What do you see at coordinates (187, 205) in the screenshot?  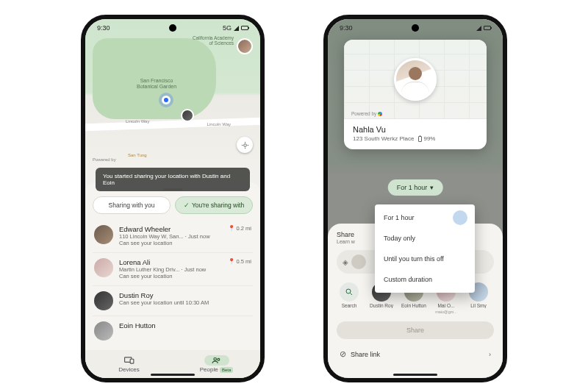 I see `check-icon: ✓` at bounding box center [187, 205].